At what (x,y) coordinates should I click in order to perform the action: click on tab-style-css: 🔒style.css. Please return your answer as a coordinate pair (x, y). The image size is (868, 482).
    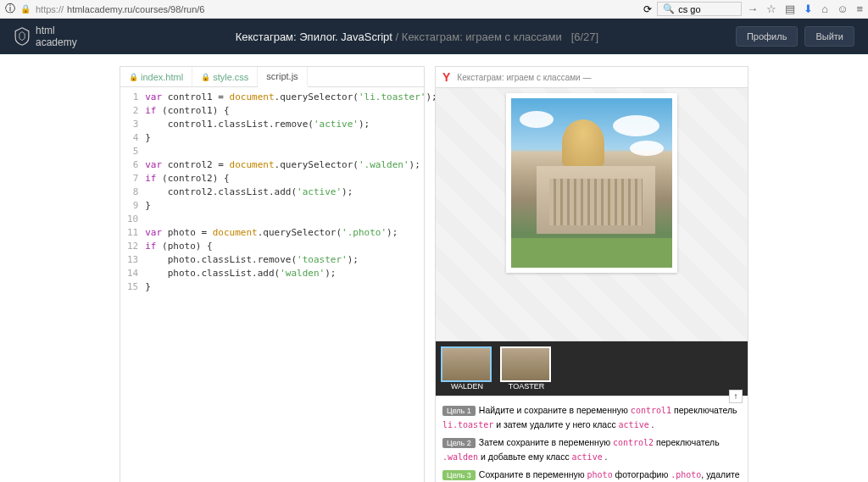
    Looking at the image, I should click on (225, 76).